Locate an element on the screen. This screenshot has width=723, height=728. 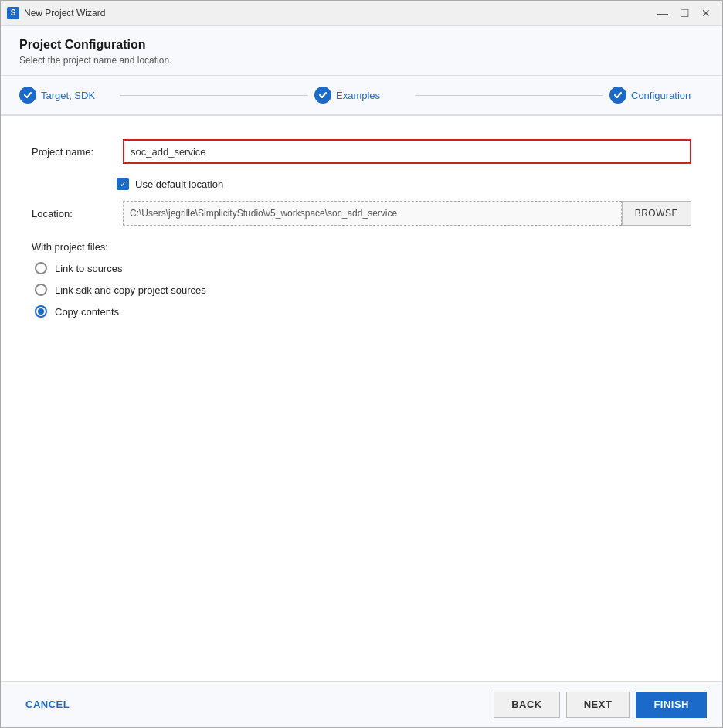
footer-nav-buttons: BACK NEXT FINISH is located at coordinates (600, 705).